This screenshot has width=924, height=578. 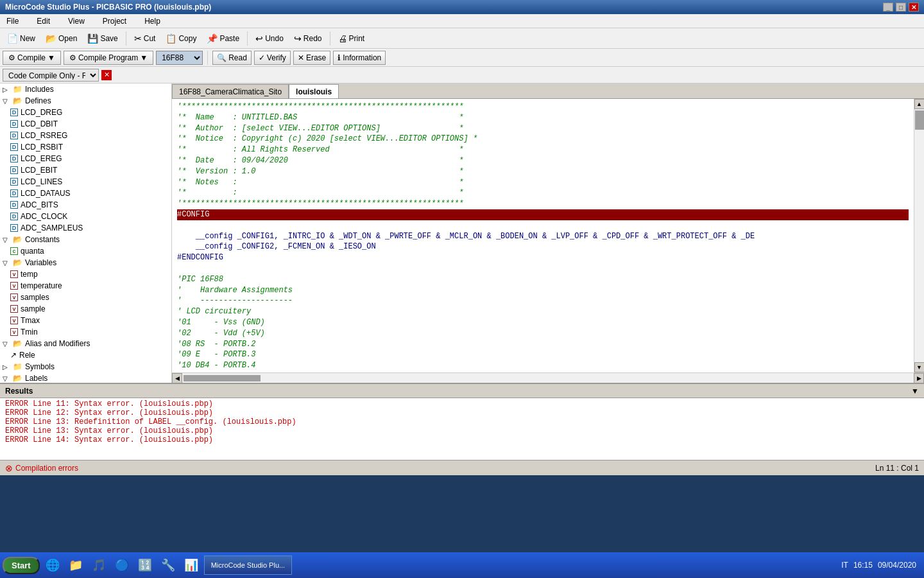 I want to click on menu-view: View, so click(x=76, y=21).